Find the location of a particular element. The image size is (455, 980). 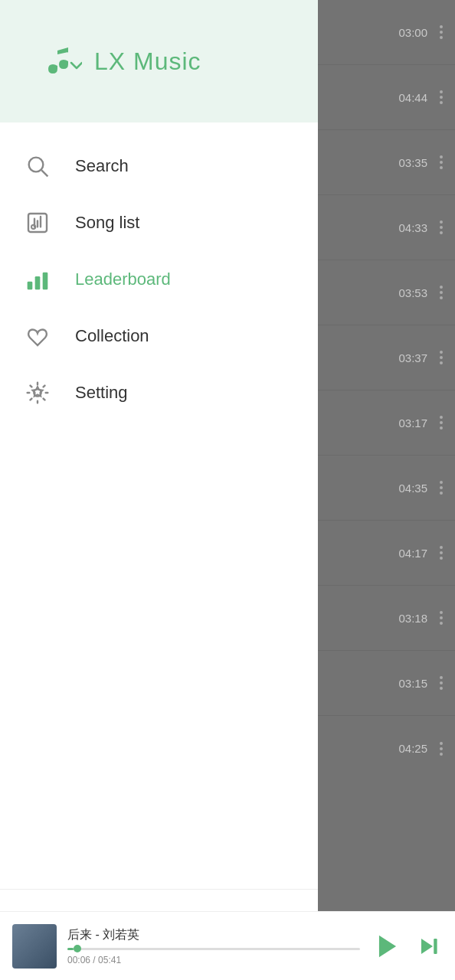

player-time-display: 00:06 / 05:41 is located at coordinates (214, 960).